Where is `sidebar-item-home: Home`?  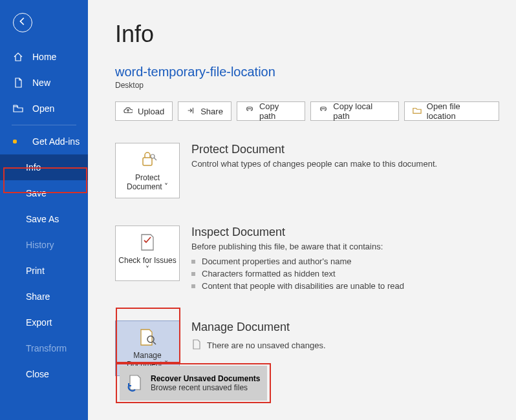
sidebar-item-home: Home is located at coordinates (44, 57).